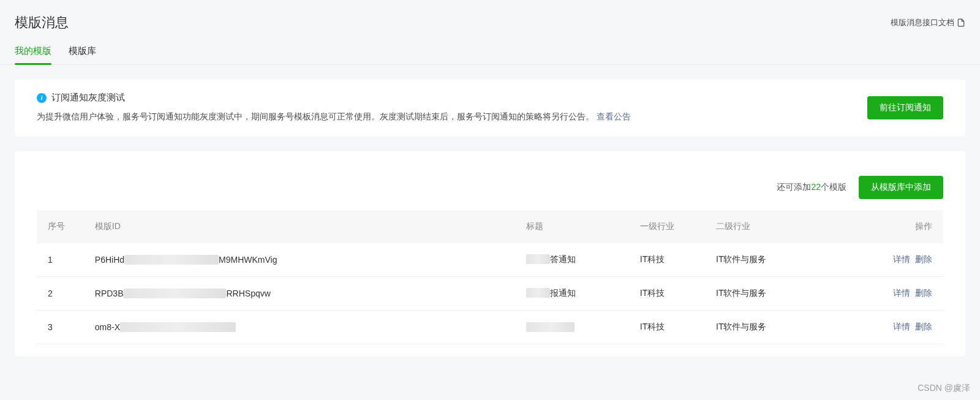 The image size is (980, 400). I want to click on goto-subscribe-button: 前往订阅通知, so click(905, 108).